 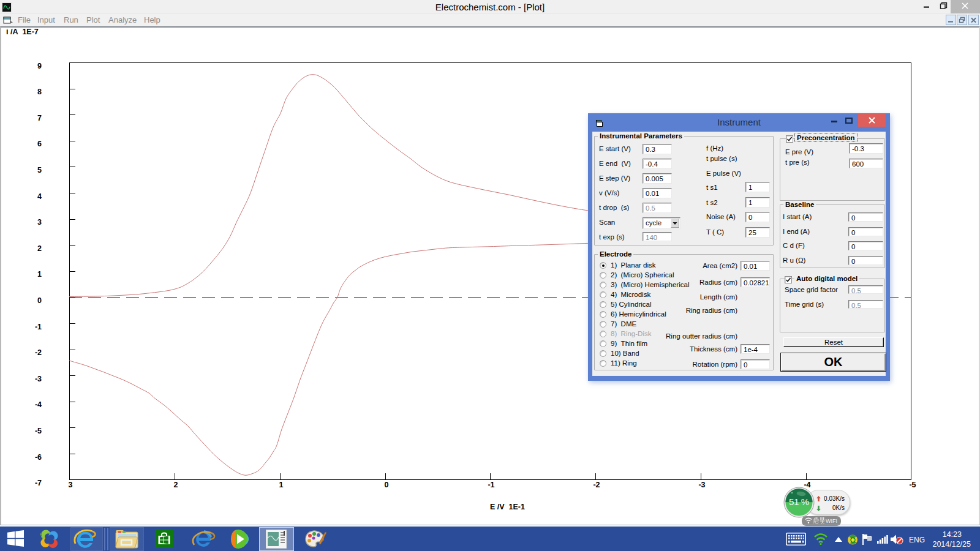 What do you see at coordinates (39, 118) in the screenshot?
I see `svg-text: 7` at bounding box center [39, 118].